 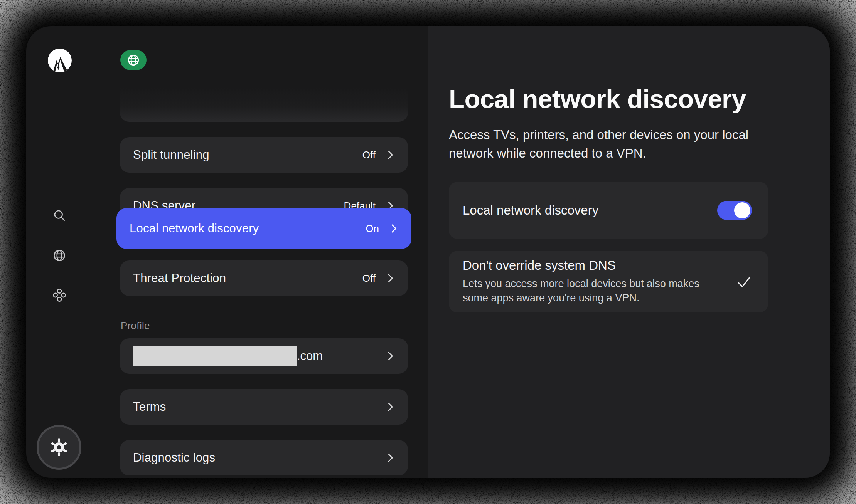 What do you see at coordinates (742, 210) in the screenshot?
I see `toggle-knob` at bounding box center [742, 210].